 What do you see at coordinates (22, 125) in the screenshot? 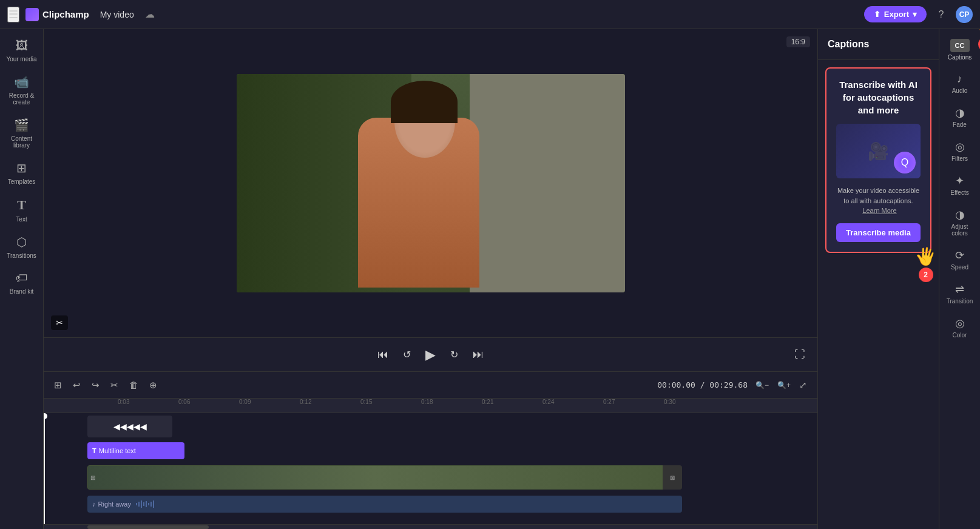
I see `content-library-icon: 🎬` at bounding box center [22, 125].